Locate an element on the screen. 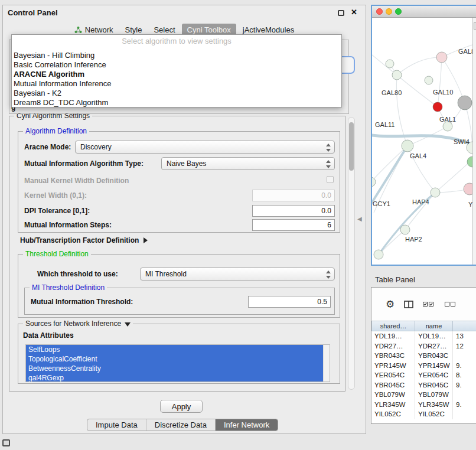 The width and height of the screenshot is (476, 450). mi-type-value: Naive Bayes is located at coordinates (187, 164).